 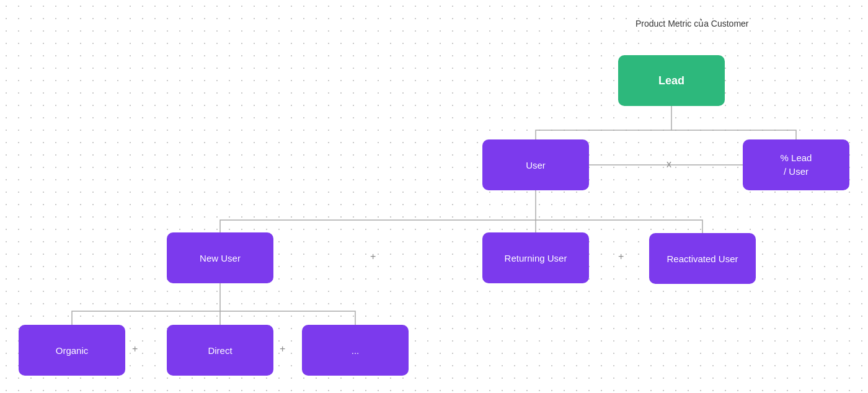 What do you see at coordinates (671, 81) in the screenshot?
I see `lead-node: Lead` at bounding box center [671, 81].